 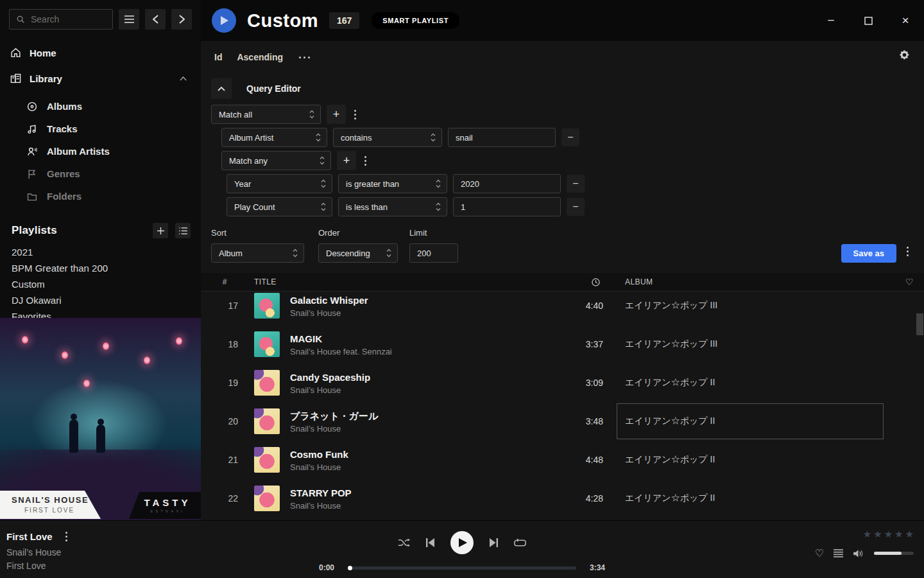 I want to click on heart-column-icon: ♡, so click(x=909, y=282).